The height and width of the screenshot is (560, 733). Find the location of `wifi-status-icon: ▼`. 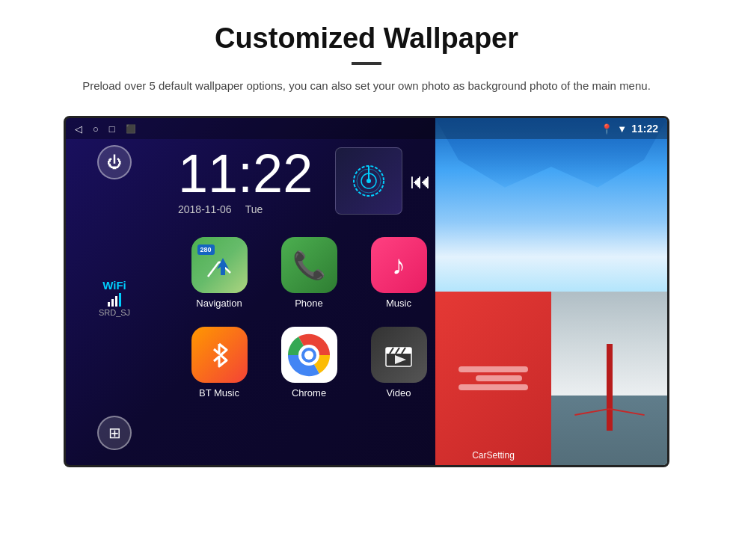

wifi-status-icon: ▼ is located at coordinates (622, 129).